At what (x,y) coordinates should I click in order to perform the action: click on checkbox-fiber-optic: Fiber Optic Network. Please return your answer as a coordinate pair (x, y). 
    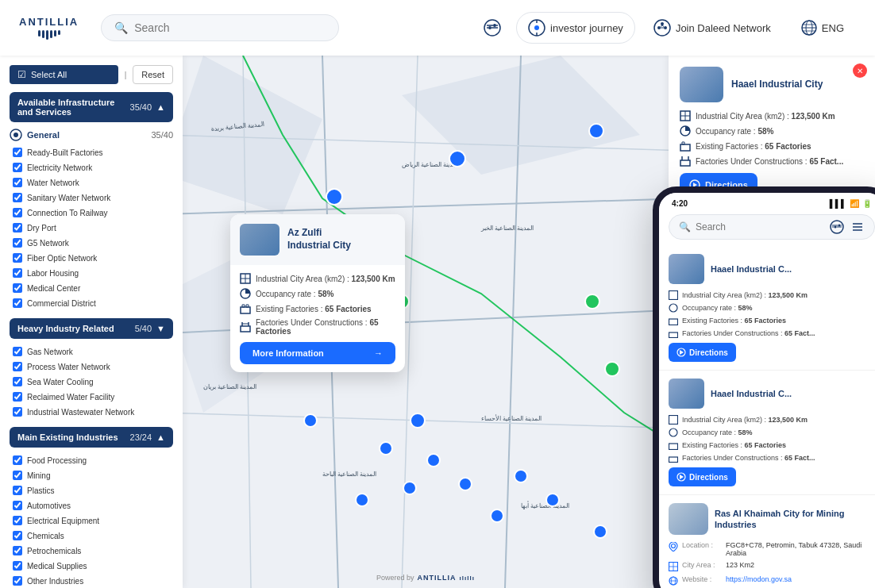
    Looking at the image, I should click on (91, 258).